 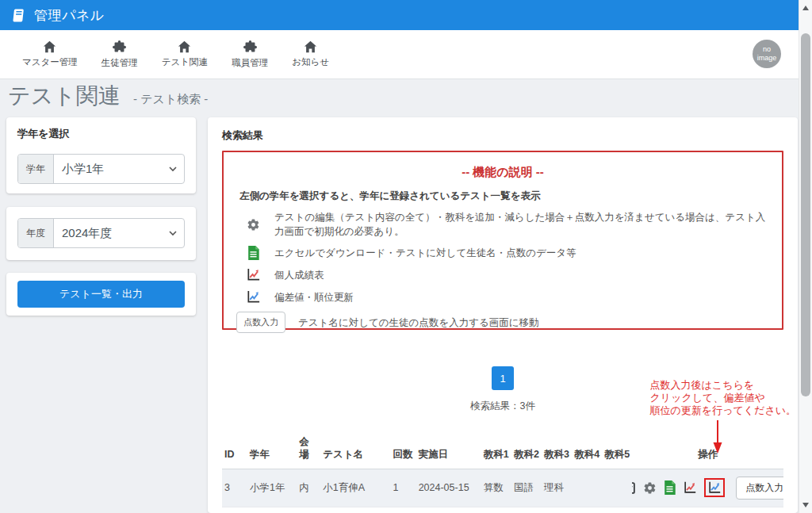 I want to click on cell-round: 1, so click(x=404, y=488).